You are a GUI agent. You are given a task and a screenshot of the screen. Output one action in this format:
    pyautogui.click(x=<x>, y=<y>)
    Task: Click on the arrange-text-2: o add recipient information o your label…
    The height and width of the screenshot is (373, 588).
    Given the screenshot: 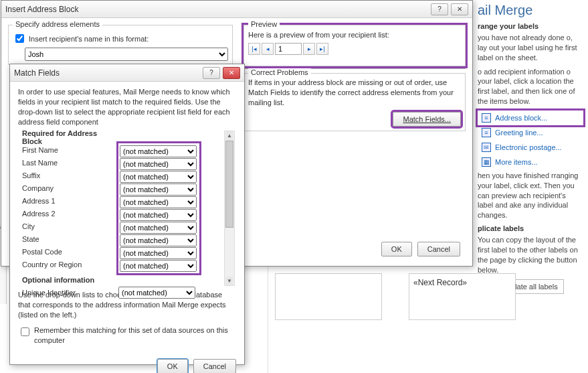 What is the action you would take?
    pyautogui.click(x=530, y=87)
    